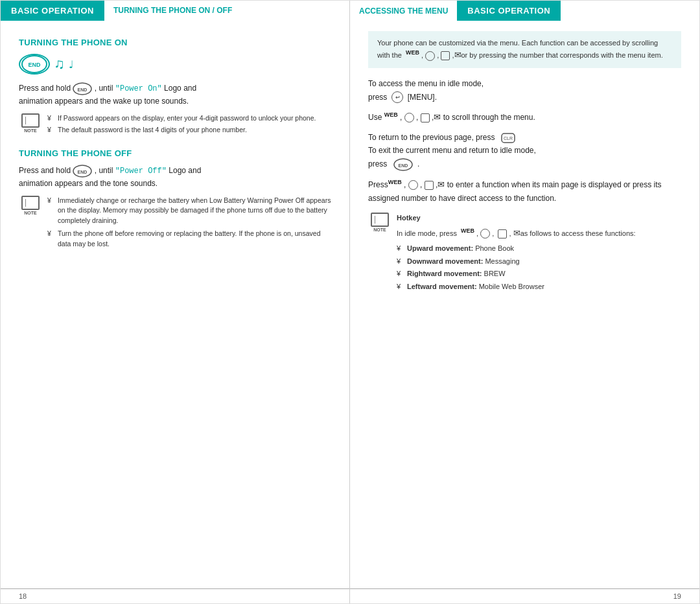 The height and width of the screenshot is (604, 700). What do you see at coordinates (525, 49) in the screenshot?
I see `info-box: Your phone can be customized via the men…` at bounding box center [525, 49].